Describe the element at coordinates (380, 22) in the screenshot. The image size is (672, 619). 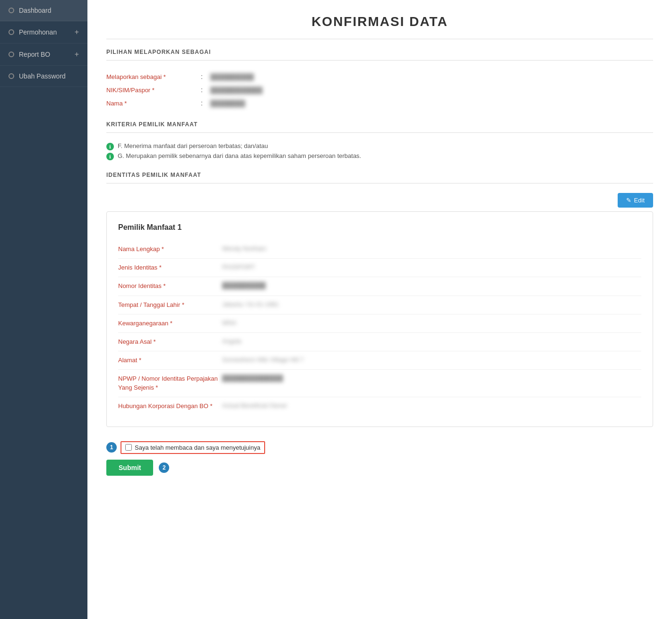
I see `page-title: KONFIRMASI DATA` at that location.